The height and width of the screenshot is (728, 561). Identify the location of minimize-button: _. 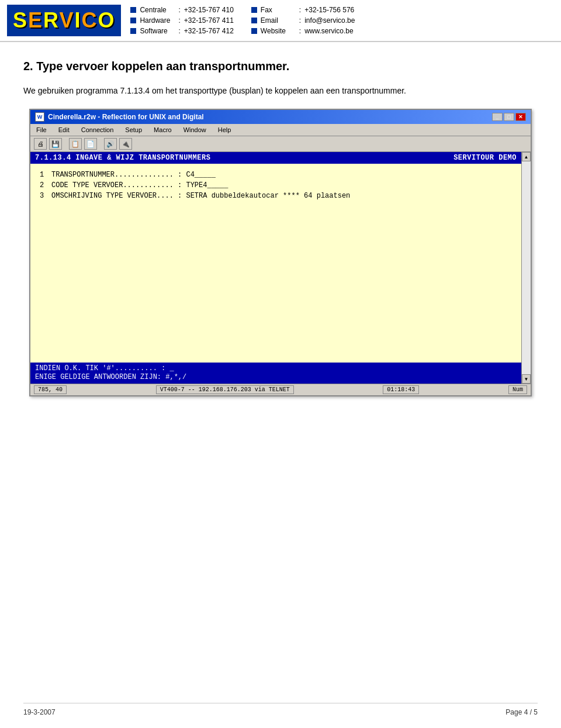
(497, 117).